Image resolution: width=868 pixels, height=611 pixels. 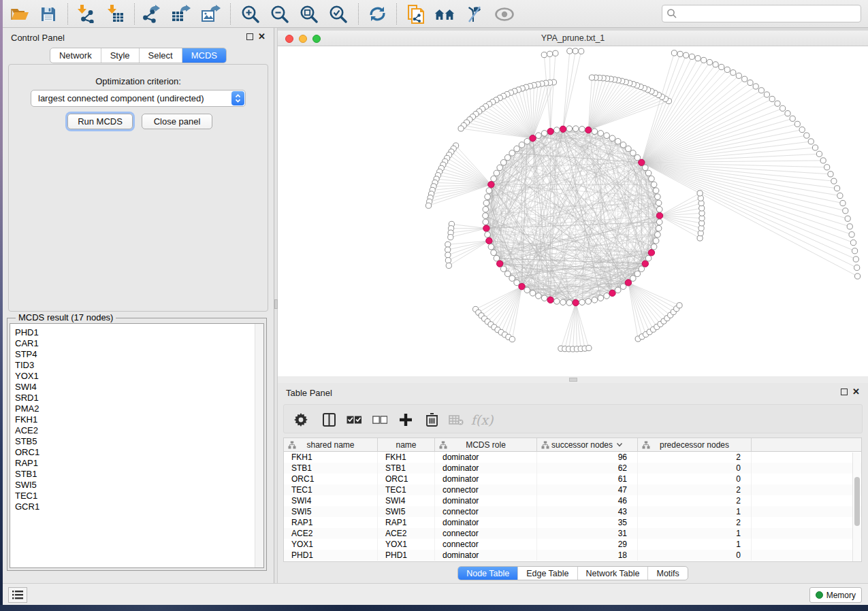 I want to click on memory-status-icon, so click(x=820, y=595).